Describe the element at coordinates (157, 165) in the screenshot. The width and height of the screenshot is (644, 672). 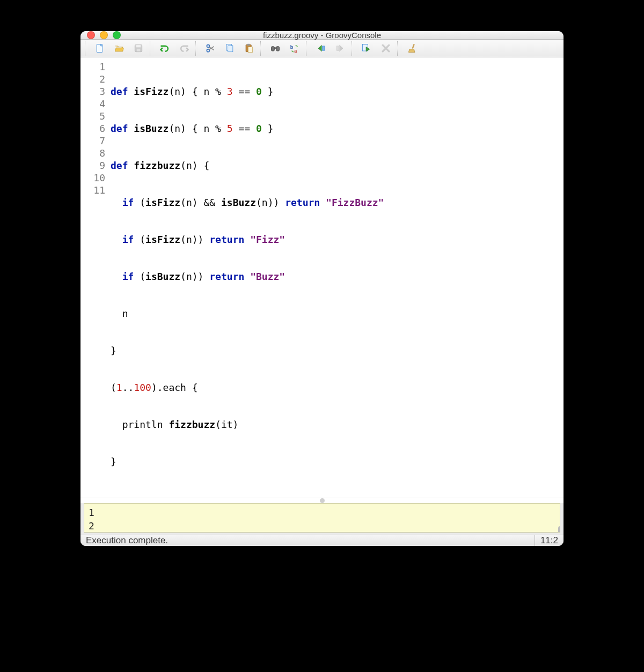
I see `function-name: fizzbuzz` at that location.